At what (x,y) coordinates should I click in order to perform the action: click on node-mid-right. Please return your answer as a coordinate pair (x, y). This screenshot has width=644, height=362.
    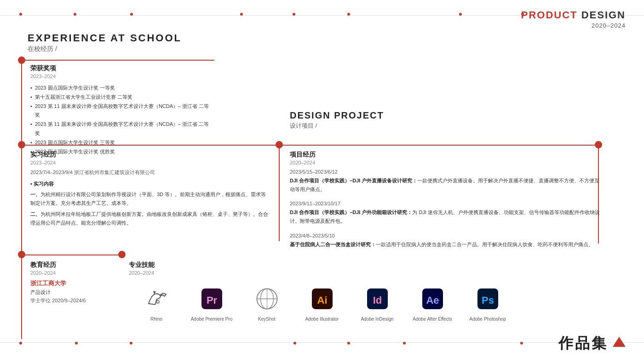
    Looking at the image, I should click on (598, 145).